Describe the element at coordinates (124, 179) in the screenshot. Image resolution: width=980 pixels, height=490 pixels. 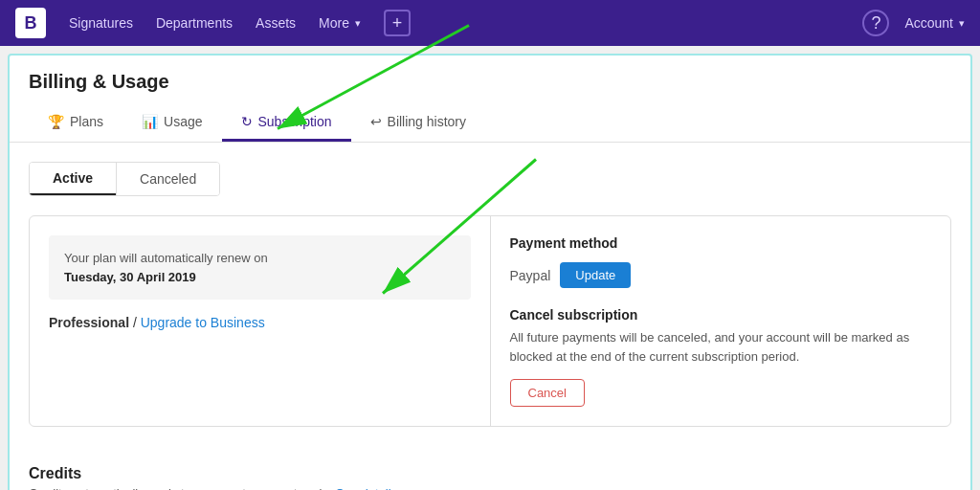
I see `sub-tab-bar: Active Canceled` at that location.